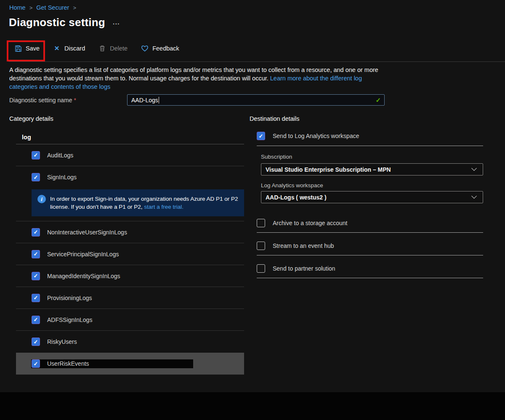 The height and width of the screenshot is (420, 505). Describe the element at coordinates (42, 199) in the screenshot. I see `info-icon: i` at that location.